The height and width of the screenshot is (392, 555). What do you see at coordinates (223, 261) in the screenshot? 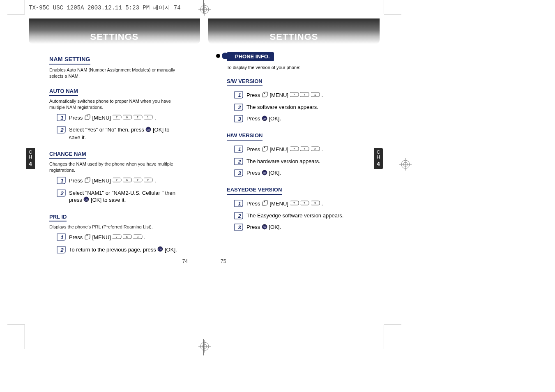
I see `page-number: 75` at bounding box center [223, 261].